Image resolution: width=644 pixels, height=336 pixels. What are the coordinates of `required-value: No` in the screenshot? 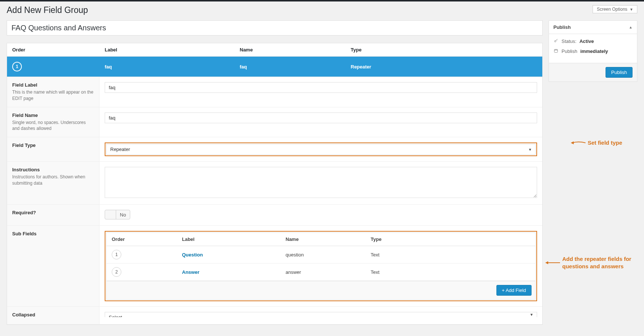 It's located at (123, 215).